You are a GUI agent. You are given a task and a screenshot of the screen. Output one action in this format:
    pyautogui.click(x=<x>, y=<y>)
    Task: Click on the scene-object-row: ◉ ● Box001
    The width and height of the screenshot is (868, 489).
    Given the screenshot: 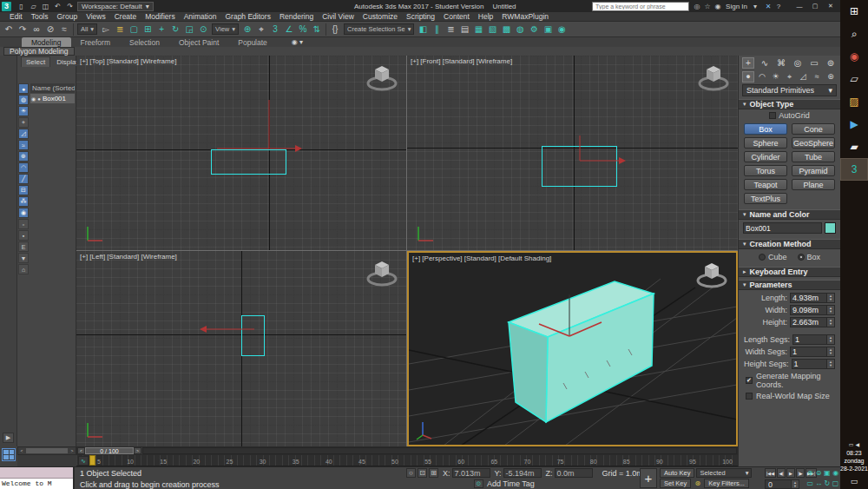 What is the action you would take?
    pyautogui.click(x=52, y=99)
    